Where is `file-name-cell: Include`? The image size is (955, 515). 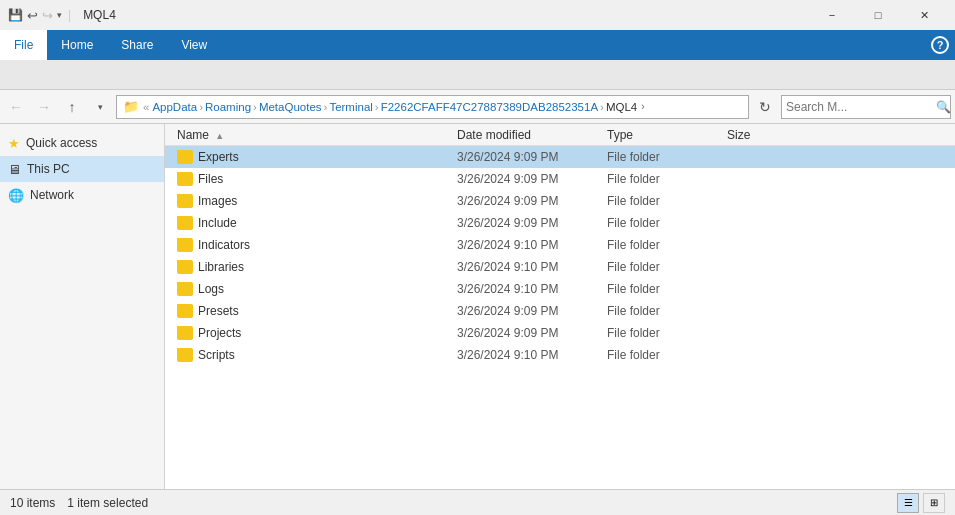 file-name-cell: Include is located at coordinates (309, 223).